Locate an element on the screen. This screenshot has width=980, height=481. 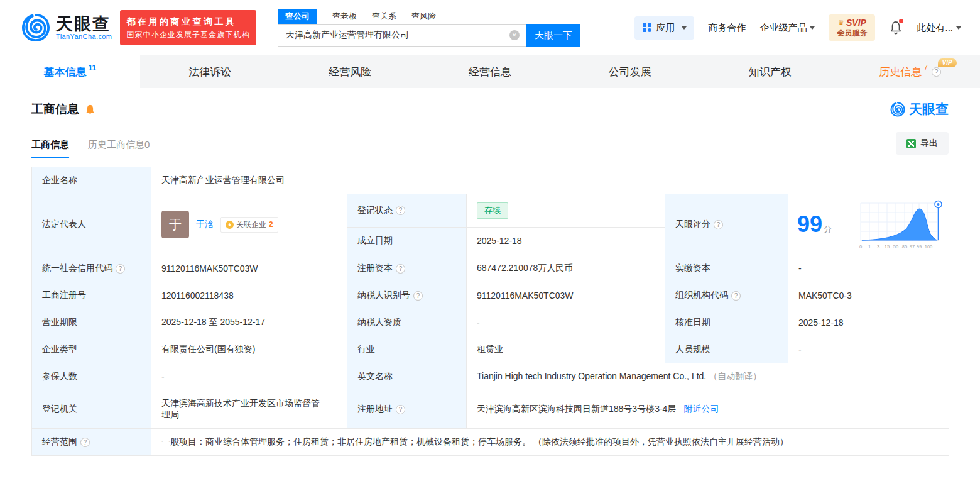
enterprise-products-menu: 企业级产品 is located at coordinates (787, 28).